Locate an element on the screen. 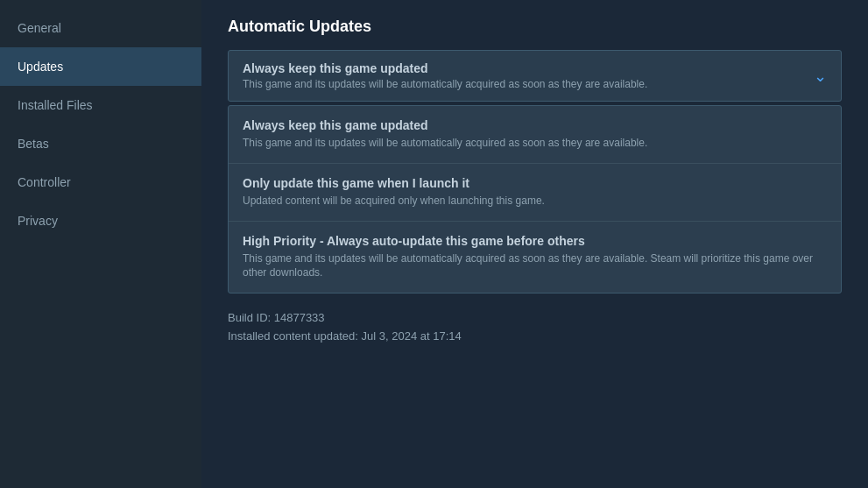  option-title-1: Only update this game when I launch it is located at coordinates (534, 183).